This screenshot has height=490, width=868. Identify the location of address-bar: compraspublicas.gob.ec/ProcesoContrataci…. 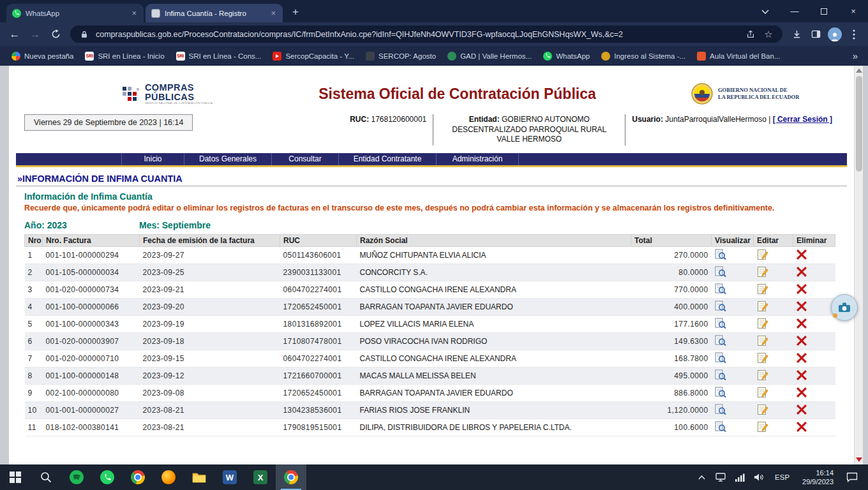
(426, 34).